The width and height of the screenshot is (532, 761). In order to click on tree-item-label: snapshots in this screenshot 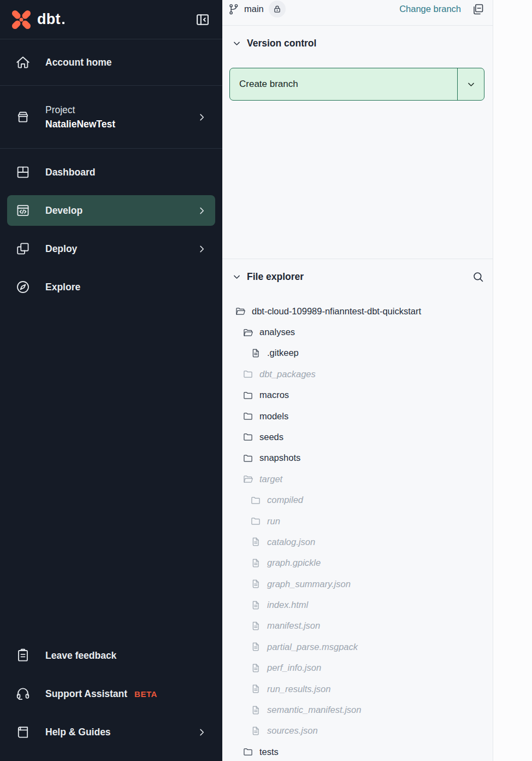, I will do `click(280, 458)`.